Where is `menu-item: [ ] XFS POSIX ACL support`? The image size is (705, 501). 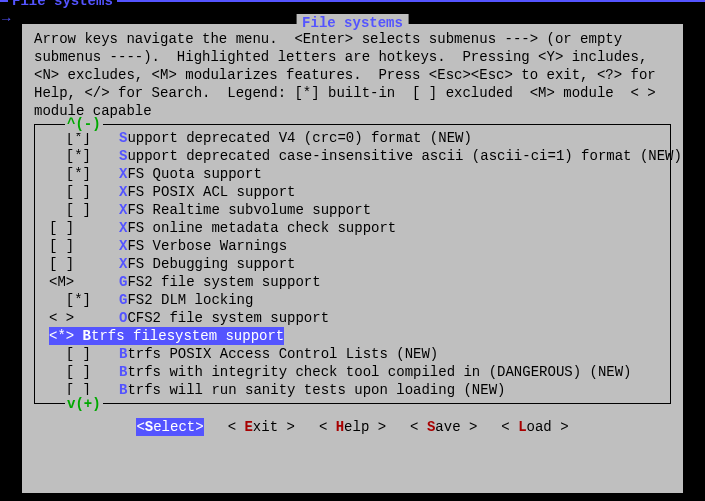
menu-item: [ ] XFS POSIX ACL support is located at coordinates (352, 192).